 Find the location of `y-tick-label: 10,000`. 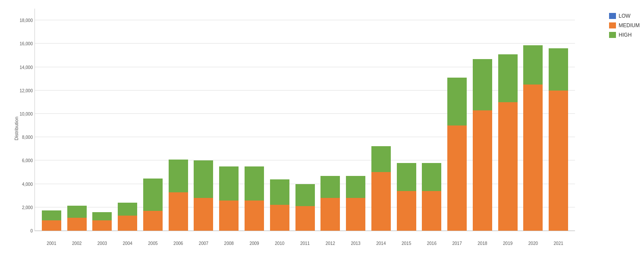

y-tick-label: 10,000 is located at coordinates (26, 114).